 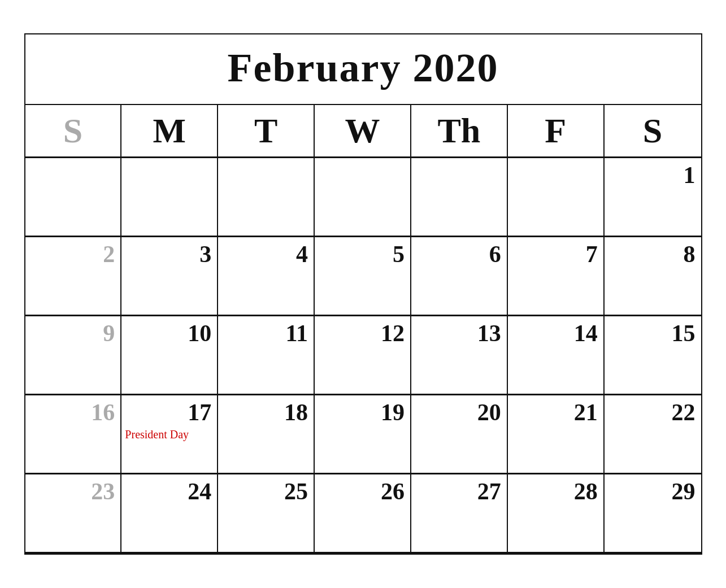 I want to click on day-cell: 2, so click(x=73, y=277).